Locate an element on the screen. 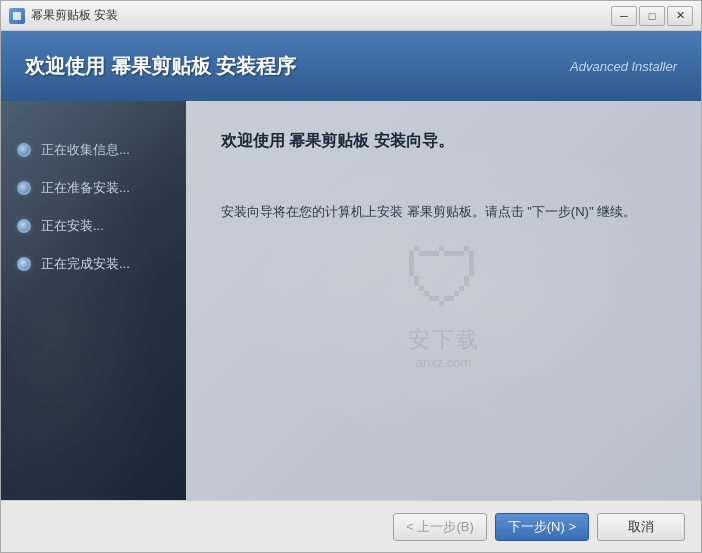 The height and width of the screenshot is (553, 702). cancel-button: 取消 is located at coordinates (641, 527).